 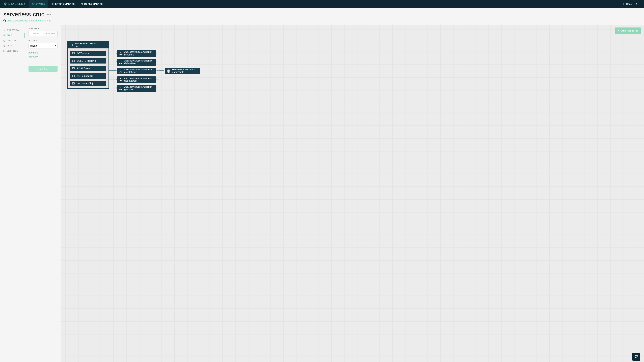 I want to click on api-node: AWS::SERVERLESS::API api GET /users DELE…, so click(x=88, y=65).